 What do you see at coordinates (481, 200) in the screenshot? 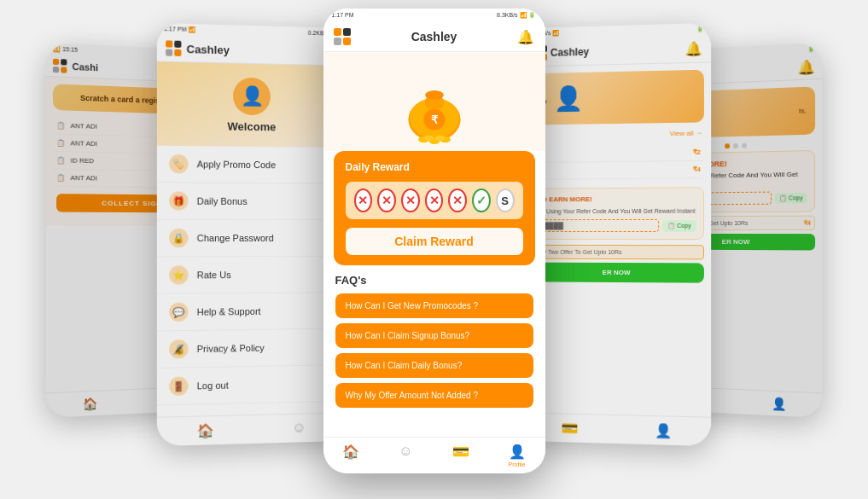
I see `reward-circle-6: ✓` at bounding box center [481, 200].